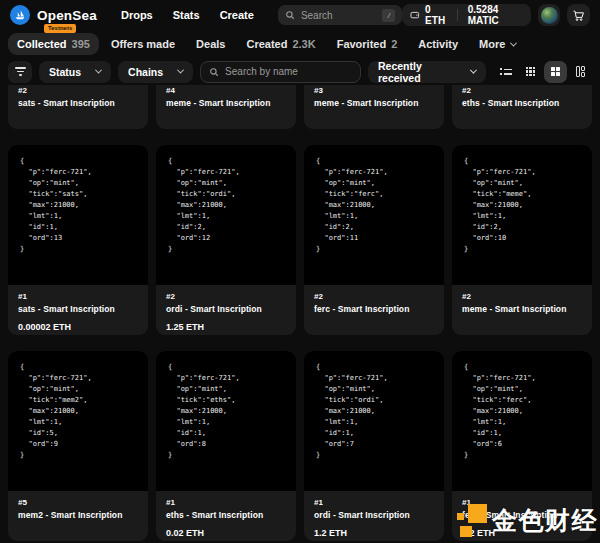 This screenshot has width=600, height=543. What do you see at coordinates (54, 44) in the screenshot?
I see `tab-collected: Collected395` at bounding box center [54, 44].